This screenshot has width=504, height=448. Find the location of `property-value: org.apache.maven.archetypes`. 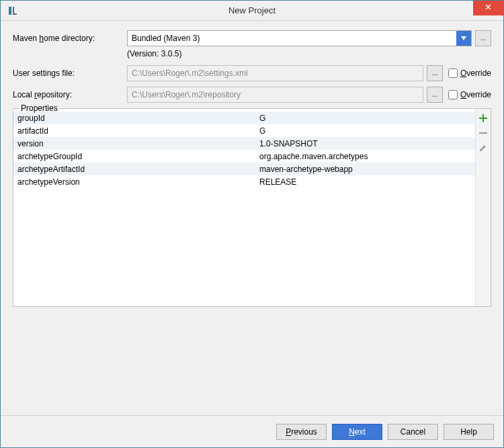

property-value: org.apache.maven.archetypes is located at coordinates (366, 156).